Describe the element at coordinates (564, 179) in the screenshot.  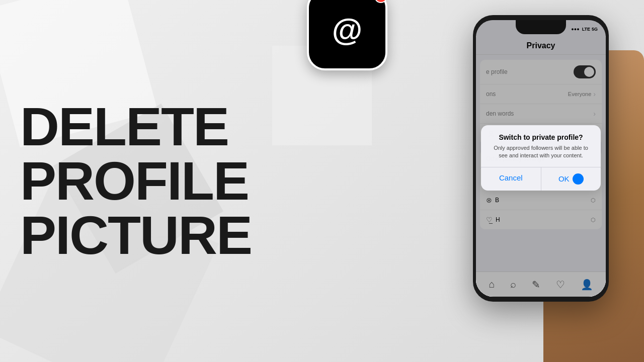
I see `ok-label: OK` at that location.